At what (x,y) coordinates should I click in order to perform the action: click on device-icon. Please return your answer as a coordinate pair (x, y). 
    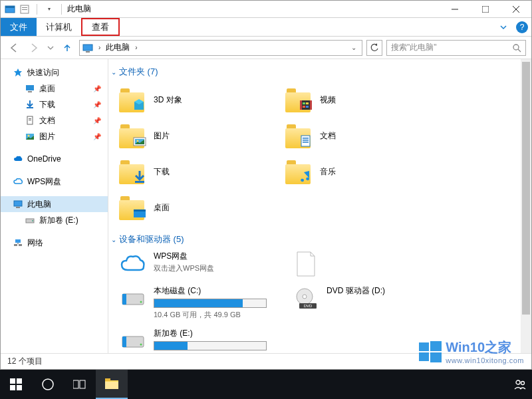
    Looking at the image, I should click on (133, 299).